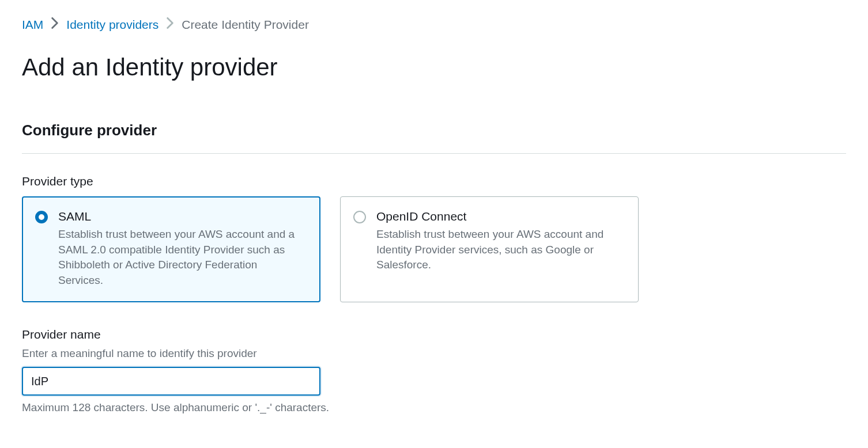  I want to click on radio-tile-openid-connect: OpenID Connect Establish trust between y…, so click(489, 249).